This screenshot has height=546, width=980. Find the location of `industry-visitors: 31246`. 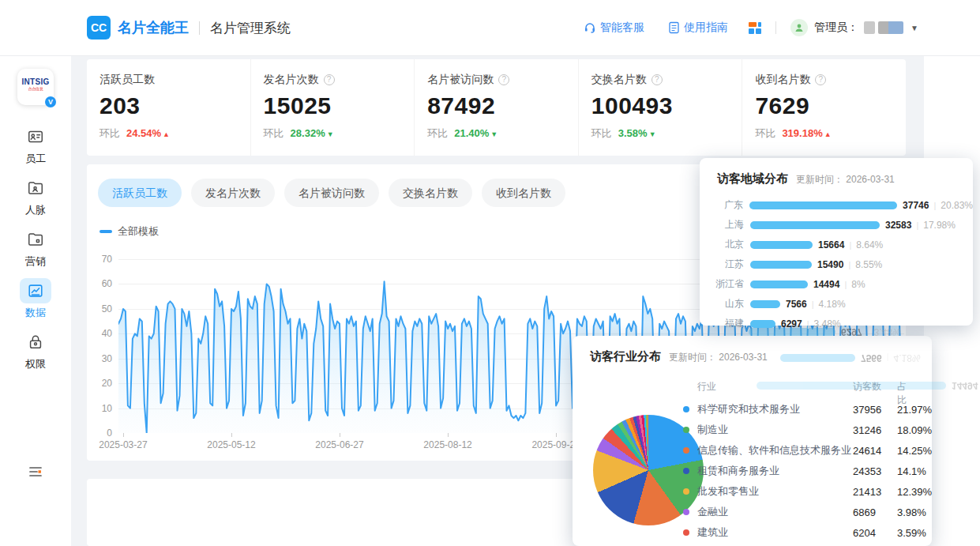

industry-visitors: 31246 is located at coordinates (875, 430).